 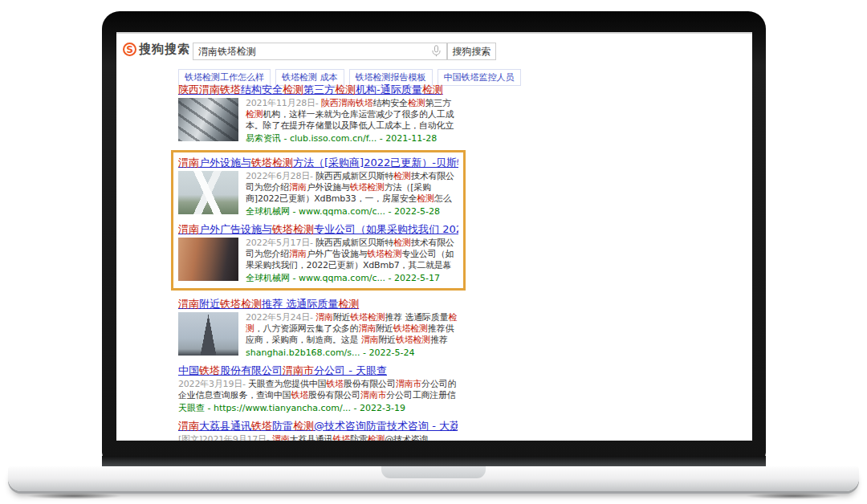 What do you see at coordinates (318, 114) in the screenshot?
I see `search-result: 陕西渭南铁塔结构安全检测第三方检测机构-通际质量检测 2021年11月28日- …` at bounding box center [318, 114].